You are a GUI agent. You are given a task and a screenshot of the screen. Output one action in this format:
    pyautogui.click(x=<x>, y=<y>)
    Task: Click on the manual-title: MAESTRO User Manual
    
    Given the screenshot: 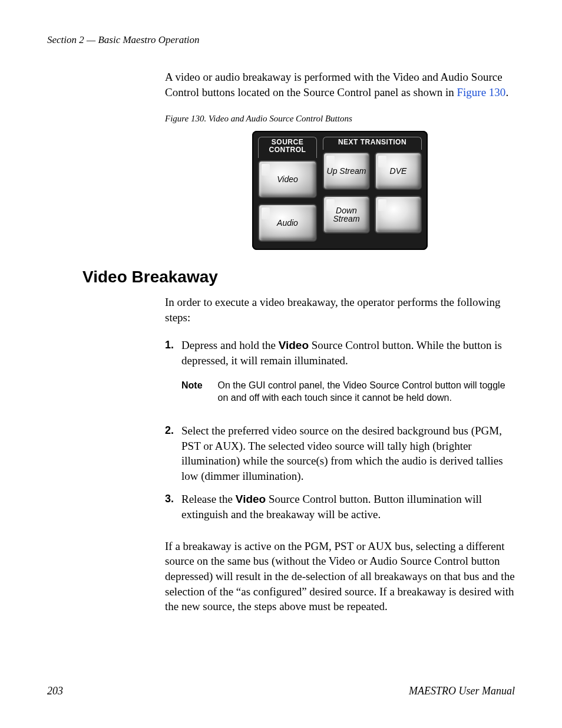 What is the action you would take?
    pyautogui.click(x=462, y=691)
    